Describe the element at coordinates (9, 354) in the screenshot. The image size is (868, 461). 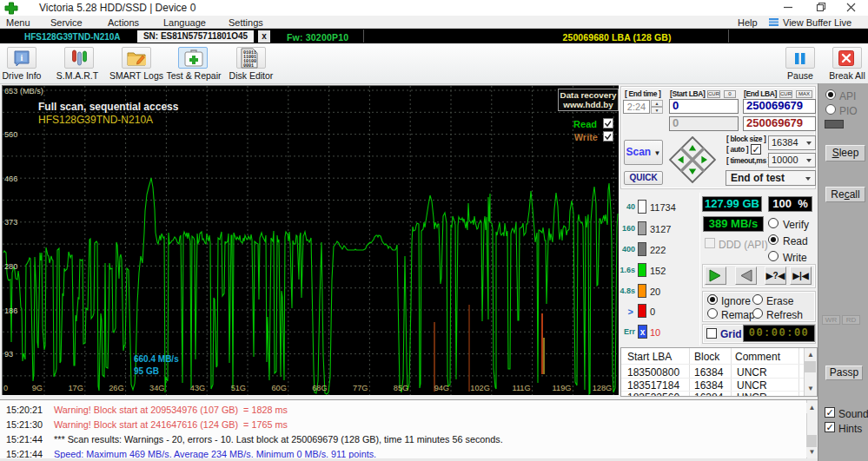
I see `svg-text: 93` at that location.